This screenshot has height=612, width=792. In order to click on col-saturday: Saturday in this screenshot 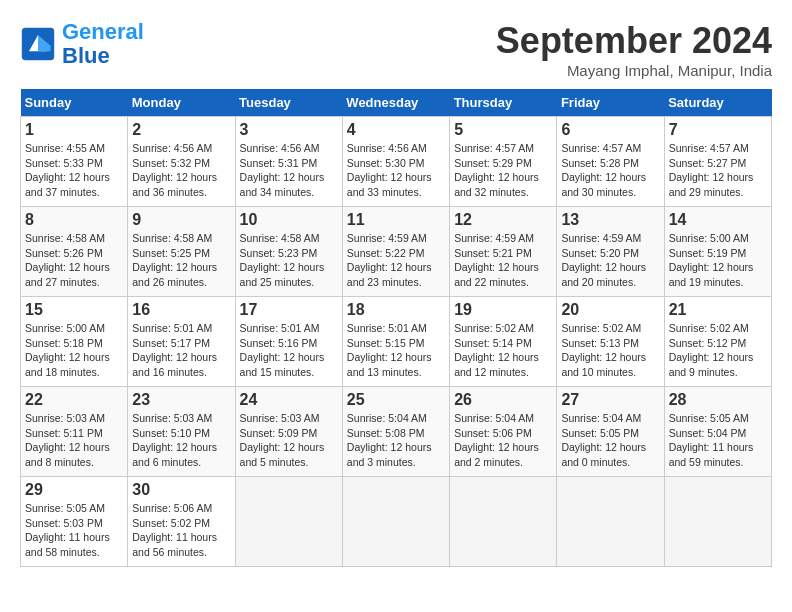, I will do `click(718, 103)`.